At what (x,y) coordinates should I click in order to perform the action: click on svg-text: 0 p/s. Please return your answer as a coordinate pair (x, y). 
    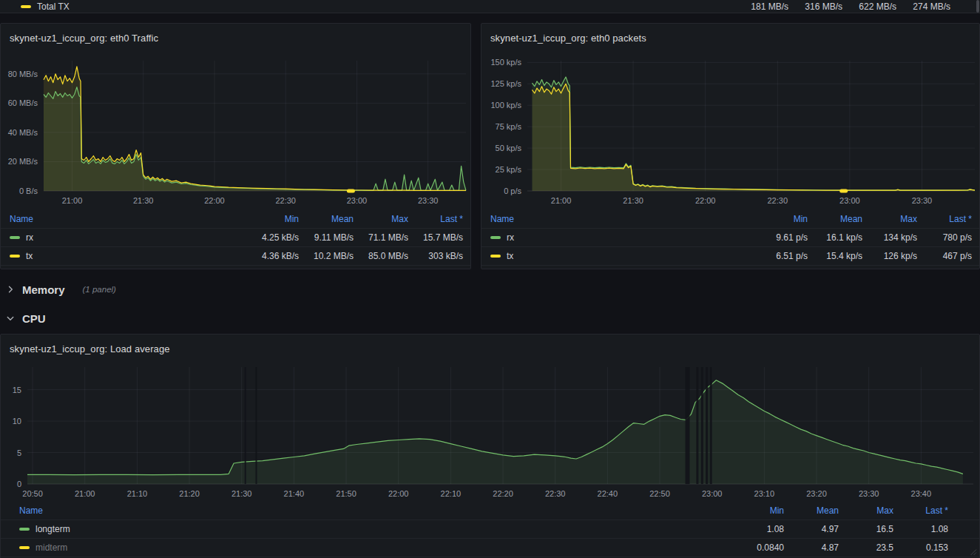
    Looking at the image, I should click on (513, 191).